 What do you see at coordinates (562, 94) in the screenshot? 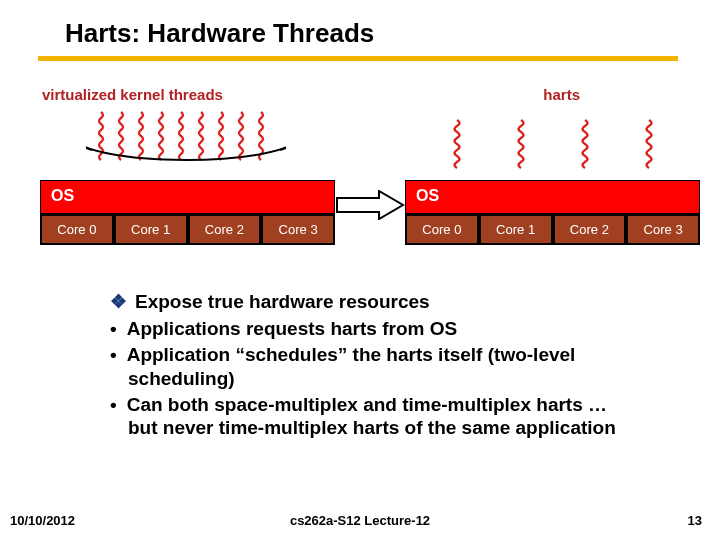
I see `right-subhead: harts` at bounding box center [562, 94].